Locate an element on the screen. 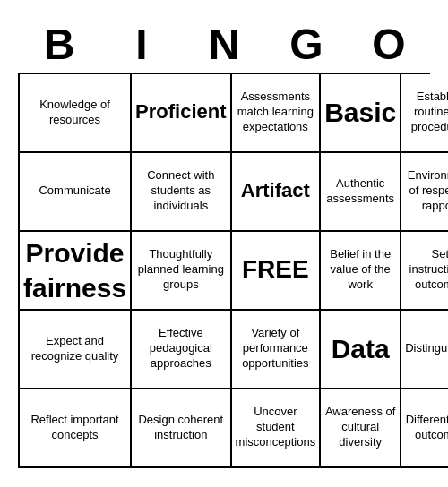  bingo-cell: Design coherent instruction is located at coordinates (181, 429).